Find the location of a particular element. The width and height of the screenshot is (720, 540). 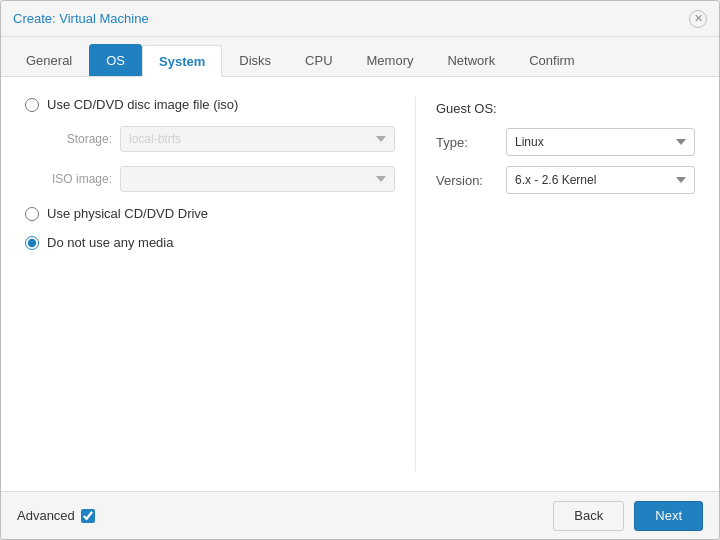

version-row: Version: 6.x - 2.6 Kernel 5.x - 2.6 Kern… is located at coordinates (566, 180).